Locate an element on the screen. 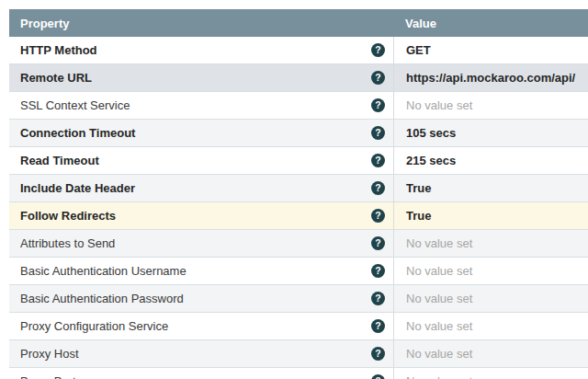  property-name: Proxy Host is located at coordinates (196, 353).